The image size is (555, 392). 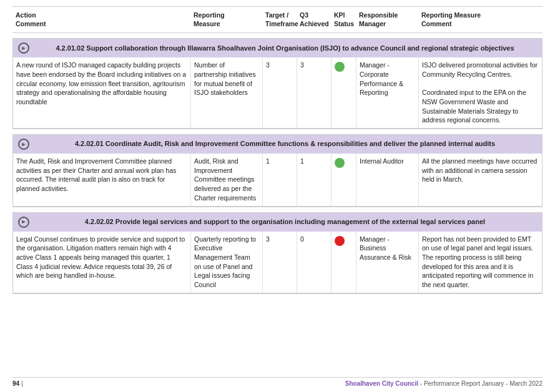 I want to click on col-comment: Reporting MeasureComment, so click(x=481, y=20).